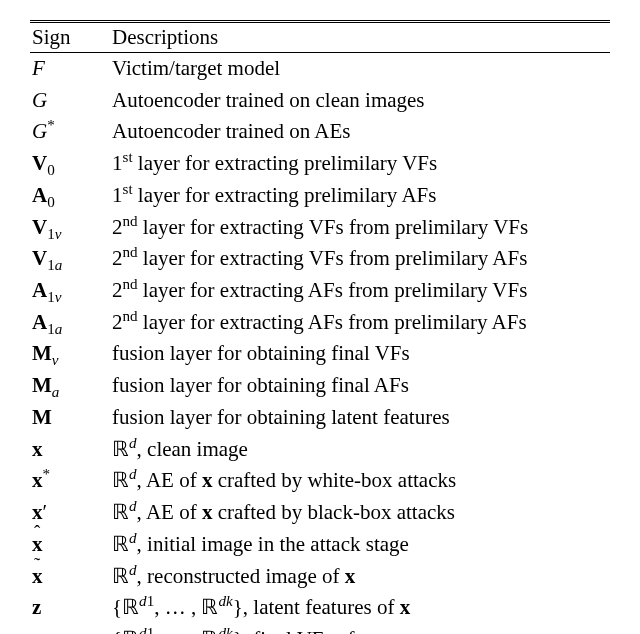  What do you see at coordinates (320, 259) in the screenshot?
I see `table-row: V1a2nd layer for extracting VFs from pre…` at bounding box center [320, 259].